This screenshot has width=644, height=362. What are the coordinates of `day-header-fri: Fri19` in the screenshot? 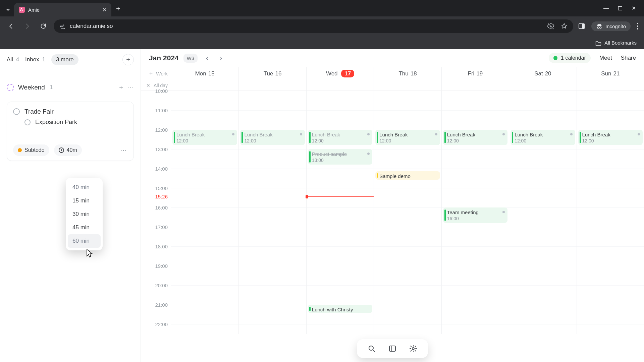 It's located at (475, 73).